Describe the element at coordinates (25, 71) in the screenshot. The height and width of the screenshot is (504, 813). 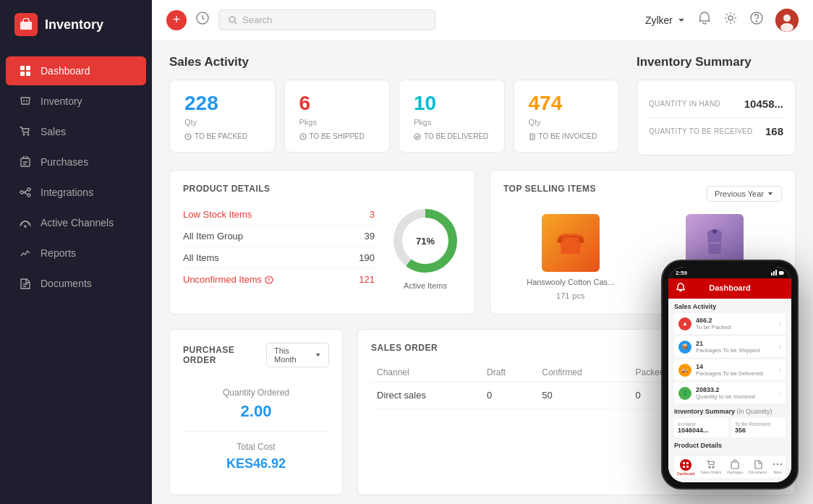
I see `dashboard-icon` at that location.